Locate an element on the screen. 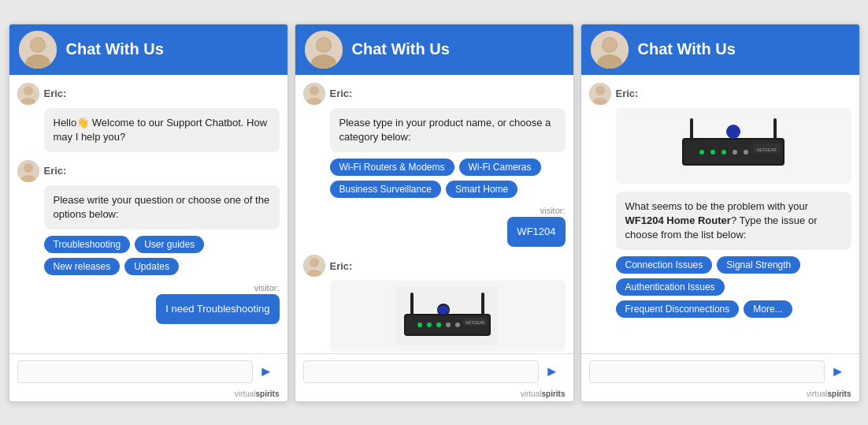  sender-row-2: Eric: is located at coordinates (148, 171).